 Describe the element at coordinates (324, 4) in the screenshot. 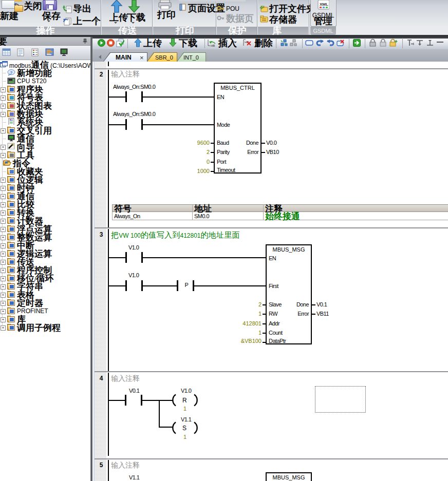

I see `svg-text: XML` at that location.